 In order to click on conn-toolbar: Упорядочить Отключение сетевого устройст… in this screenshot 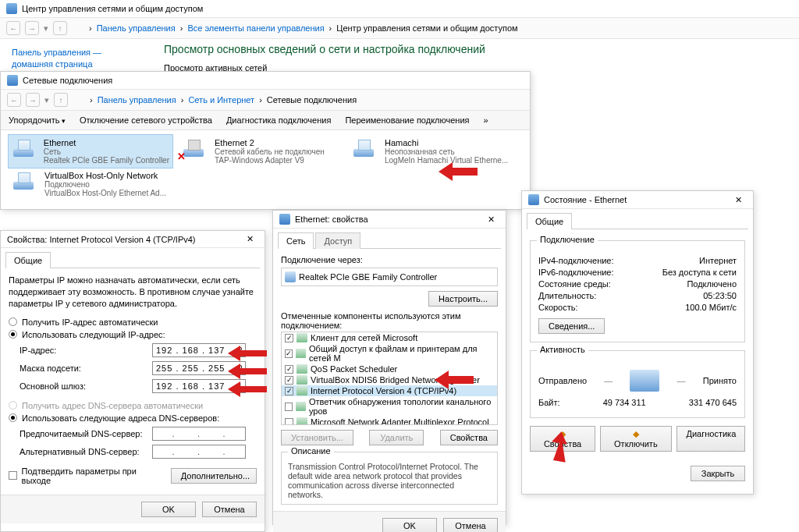, I will do `click(265, 120)`.